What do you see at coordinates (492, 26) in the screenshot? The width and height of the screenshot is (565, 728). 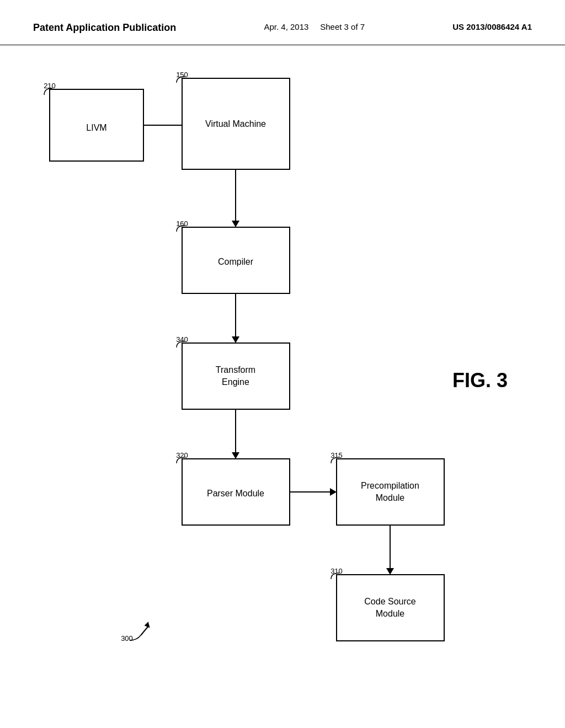 I see `publication-number: US 2013/0086424 A1` at bounding box center [492, 26].